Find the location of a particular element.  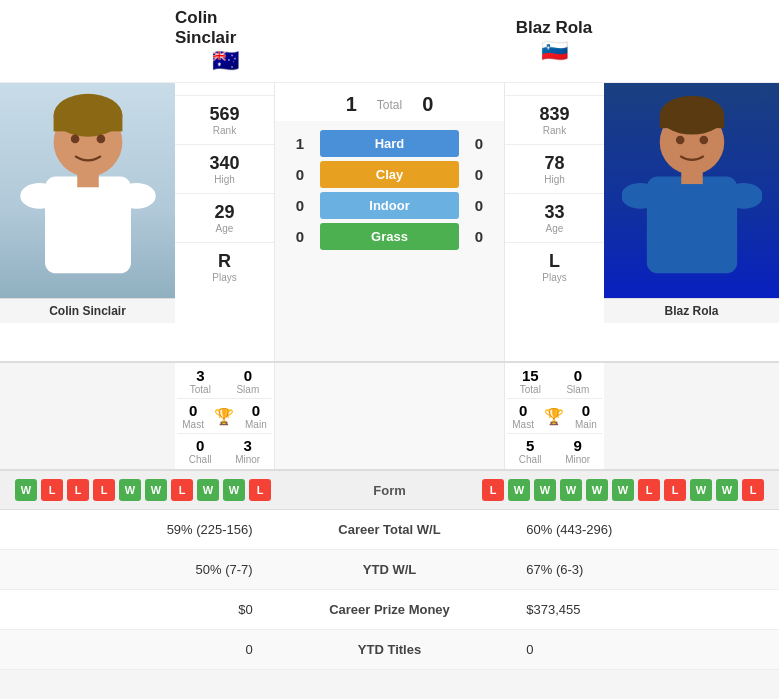

left-form-badge-3: L is located at coordinates (104, 490).